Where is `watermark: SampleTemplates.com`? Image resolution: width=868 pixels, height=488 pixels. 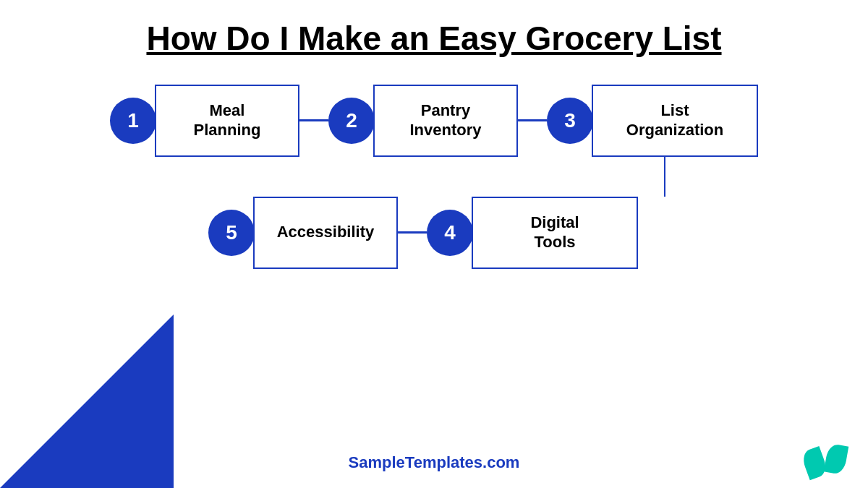 watermark: SampleTemplates.com is located at coordinates (434, 463).